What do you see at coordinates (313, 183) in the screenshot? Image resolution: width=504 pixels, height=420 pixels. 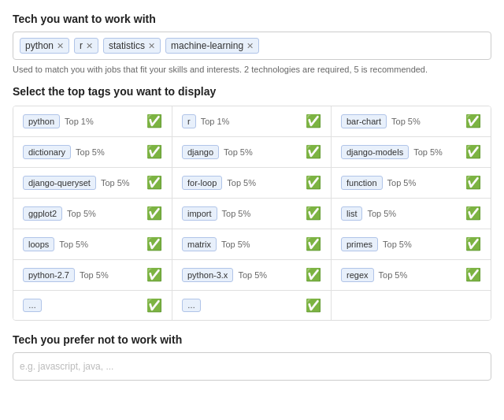 I see `check-icon-for-loop: ✅` at bounding box center [313, 183].